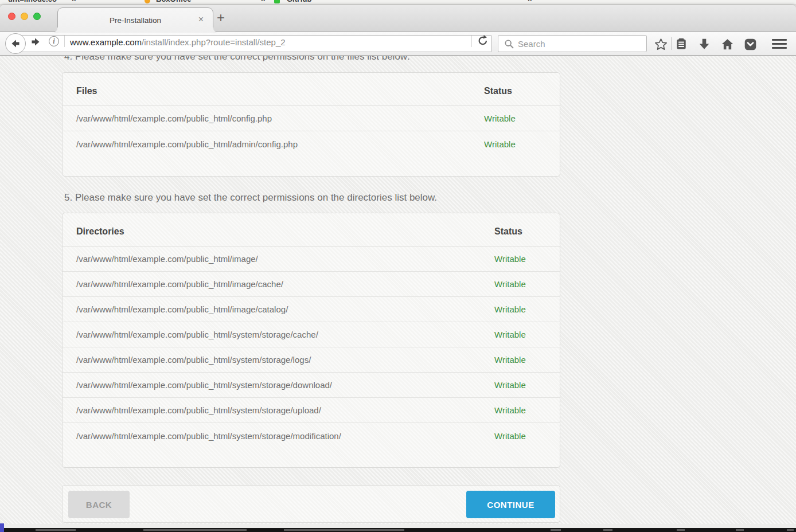 This screenshot has height=532, width=796. I want to click on step5-heading: 5. Please make sure you have set the cor…, so click(251, 198).